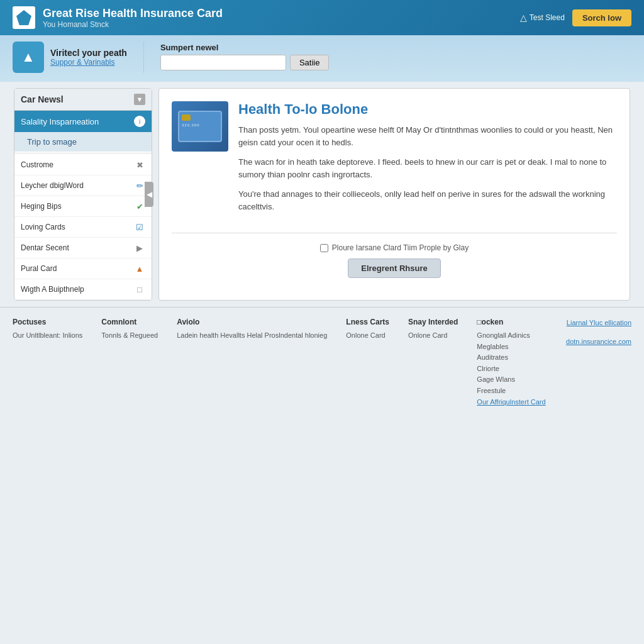  I want to click on article-para-2: The wacn for in heath take deptoreve. I …, so click(428, 169).